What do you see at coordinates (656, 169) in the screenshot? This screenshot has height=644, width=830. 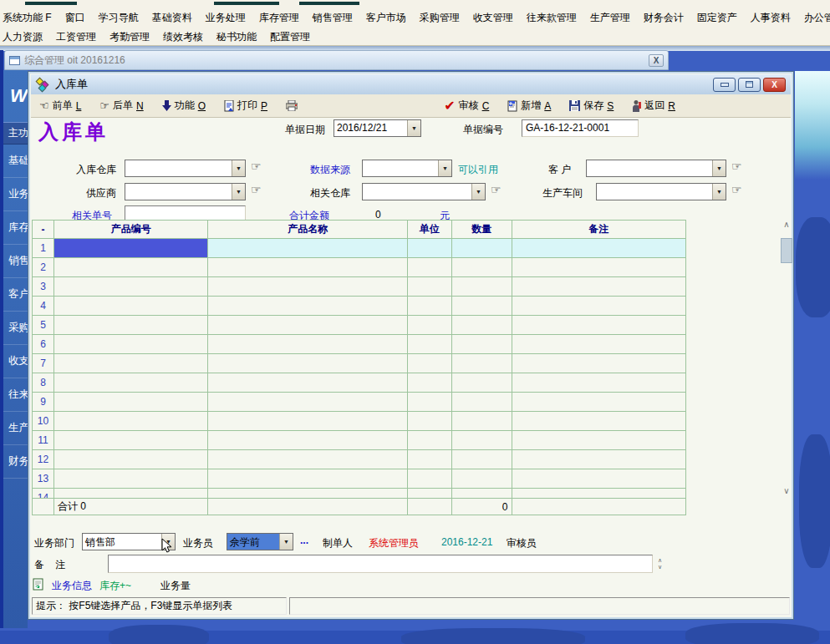 I see `customer-combo: ▼` at bounding box center [656, 169].